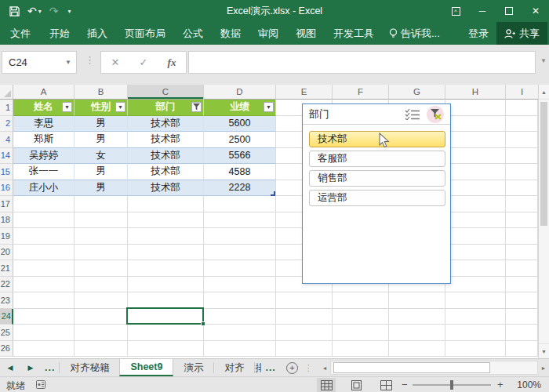 This screenshot has width=549, height=392. What do you see at coordinates (414, 34) in the screenshot?
I see `tell-me-box: 告诉我...` at bounding box center [414, 34].